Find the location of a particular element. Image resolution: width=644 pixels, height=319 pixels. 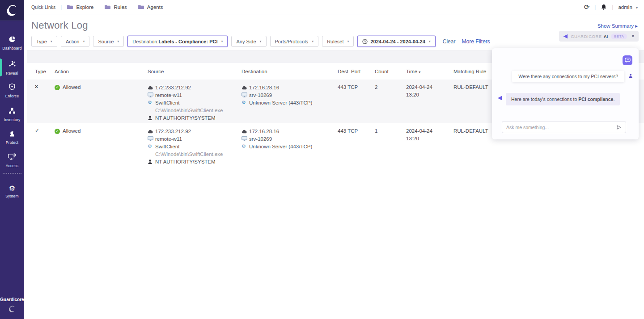

col-header-type: Type is located at coordinates (45, 71).